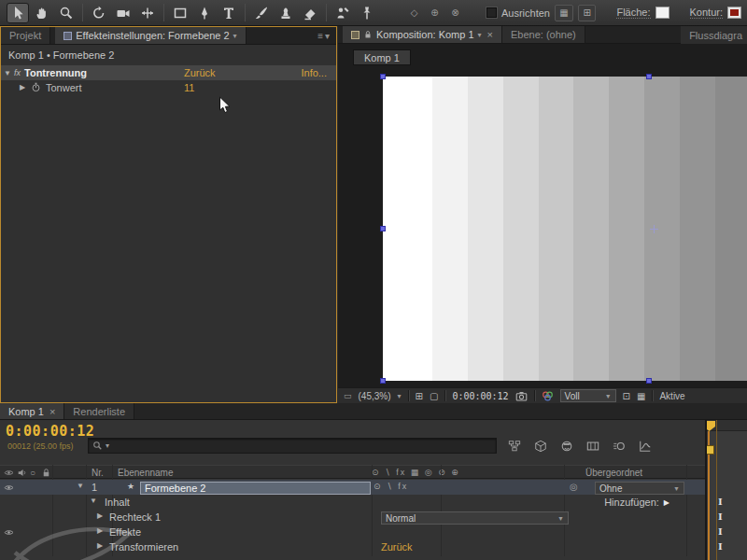 This screenshot has height=560, width=747. What do you see at coordinates (619, 446) in the screenshot?
I see `motion-blur-button` at bounding box center [619, 446].